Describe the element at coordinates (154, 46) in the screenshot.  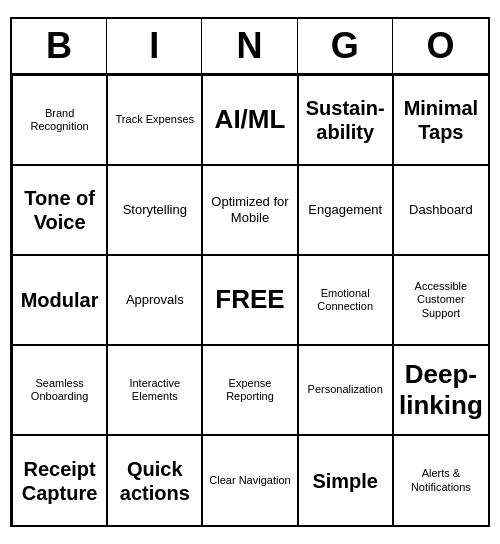
I see `header-letter-i: I` at that location.